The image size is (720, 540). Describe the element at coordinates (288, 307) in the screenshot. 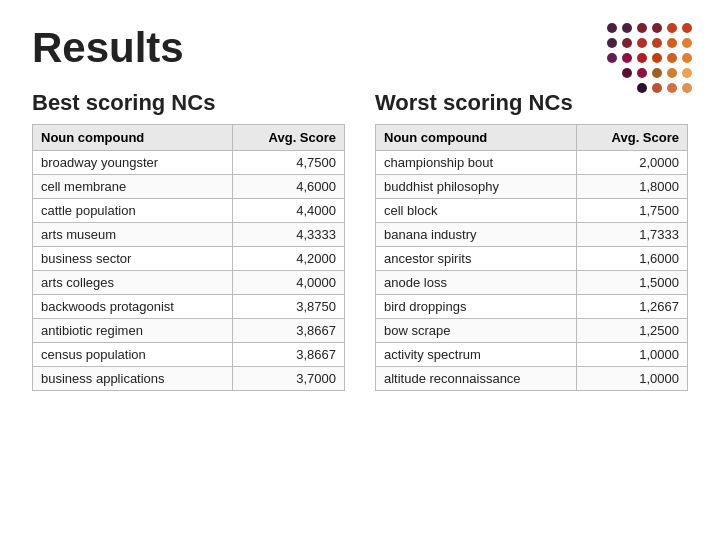

I see `avg-score-cell: 3,8750` at that location.